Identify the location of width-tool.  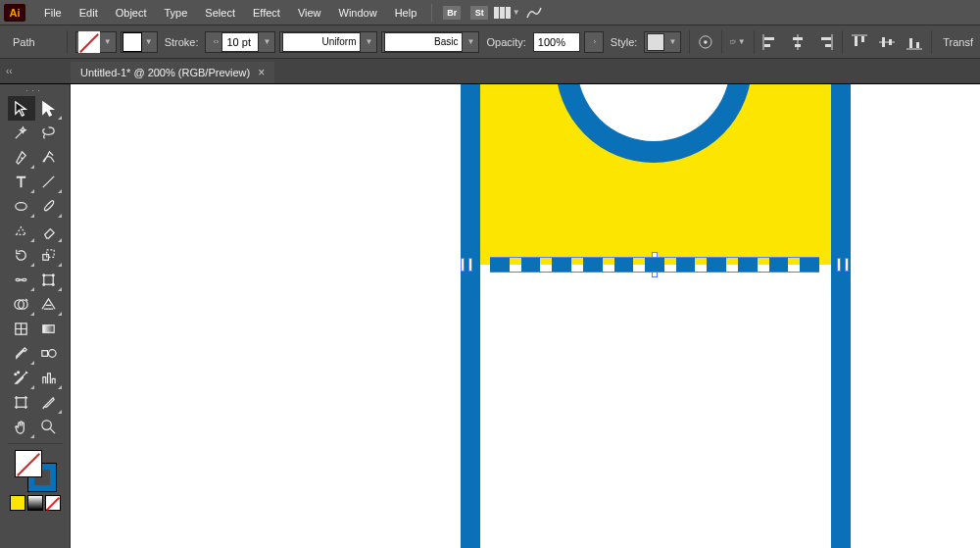
(22, 280).